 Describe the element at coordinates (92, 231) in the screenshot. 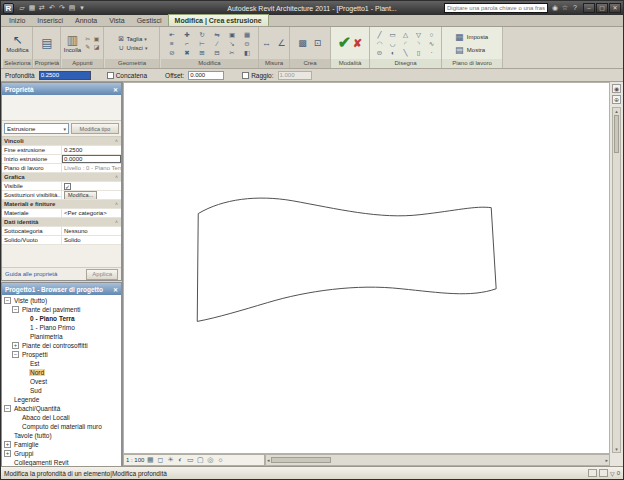

I see `property-value: Nessuno` at that location.